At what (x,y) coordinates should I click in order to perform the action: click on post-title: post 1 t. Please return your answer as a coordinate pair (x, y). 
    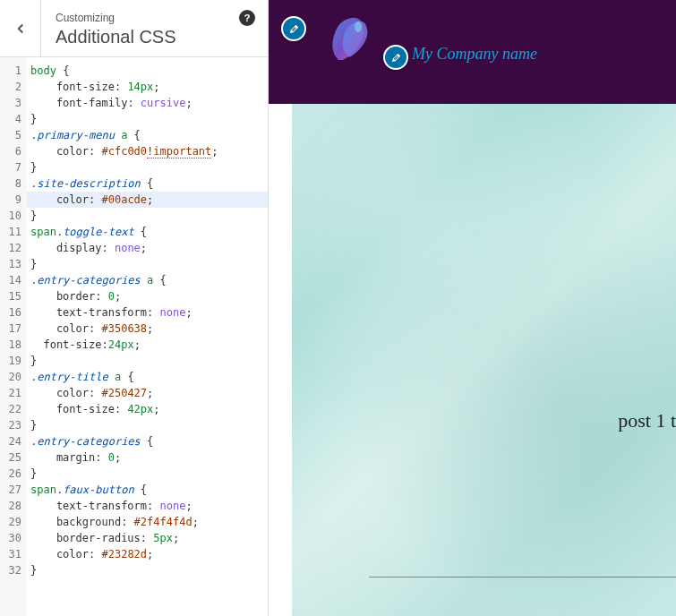
    Looking at the image, I should click on (646, 421).